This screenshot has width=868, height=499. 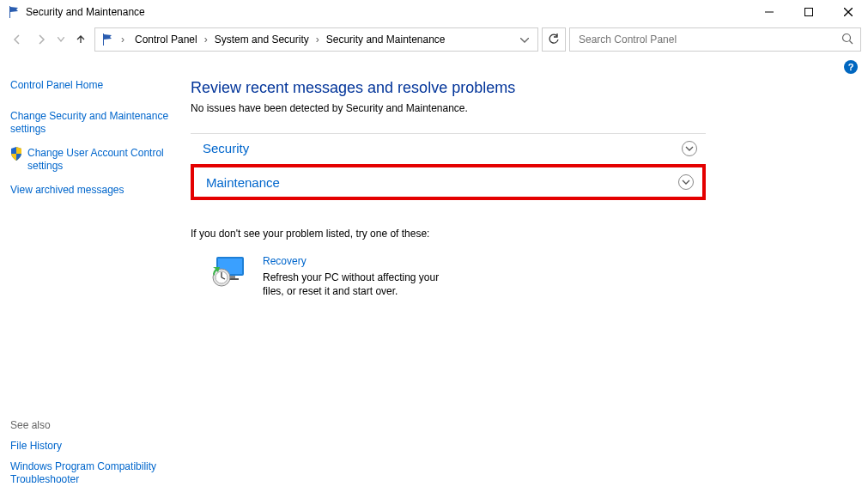 What do you see at coordinates (848, 12) in the screenshot?
I see `close-button` at bounding box center [848, 12].